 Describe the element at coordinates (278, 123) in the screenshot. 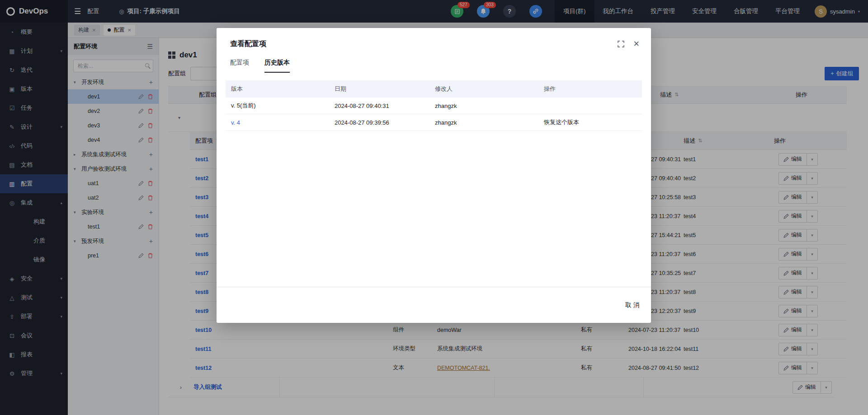

I see `version-link: v. 4` at that location.